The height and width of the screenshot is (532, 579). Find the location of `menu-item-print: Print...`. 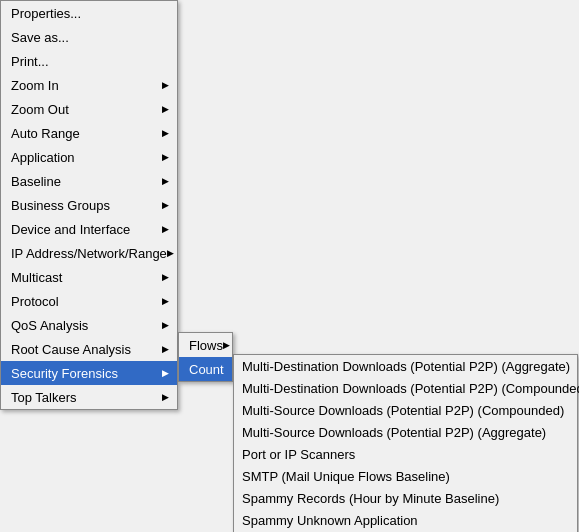

menu-item-print: Print... is located at coordinates (89, 61).